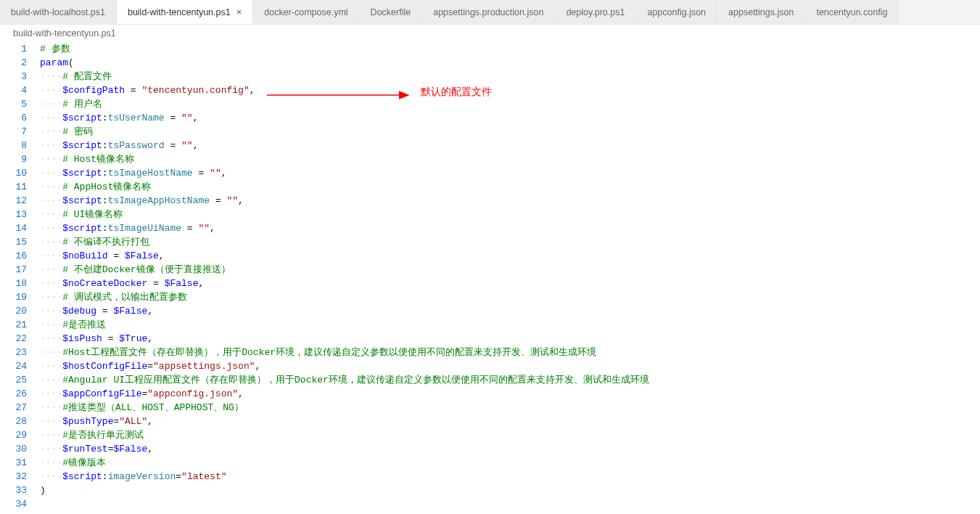 The height and width of the screenshot is (514, 980). Describe the element at coordinates (125, 298) in the screenshot. I see `code-token: # 调试模式，以输出配置参数` at that location.